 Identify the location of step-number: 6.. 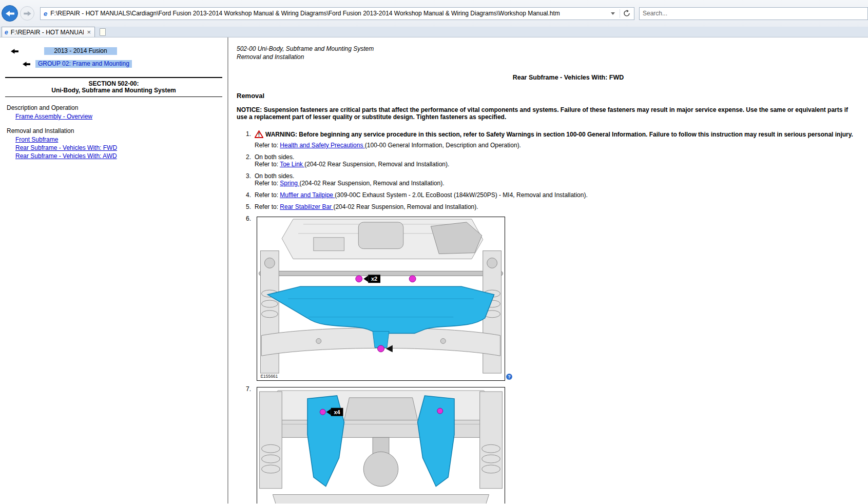
(250, 298).